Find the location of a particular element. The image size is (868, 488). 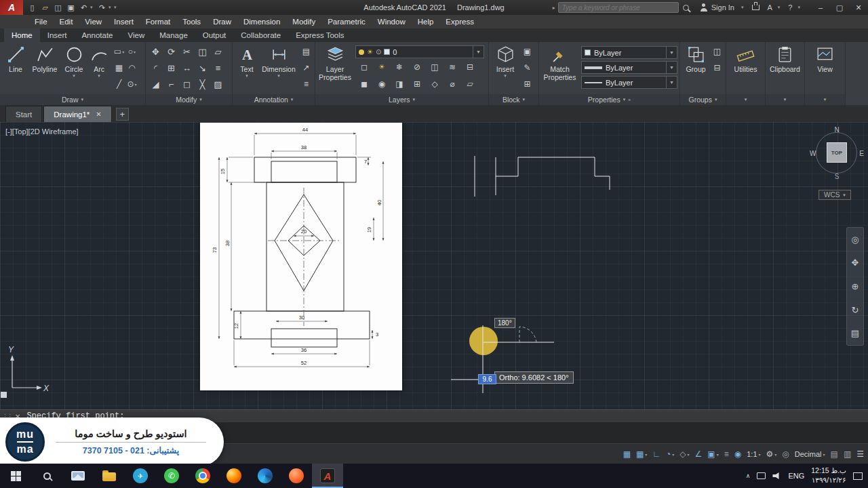

tab-collaborate: Collaborate is located at coordinates (260, 35).